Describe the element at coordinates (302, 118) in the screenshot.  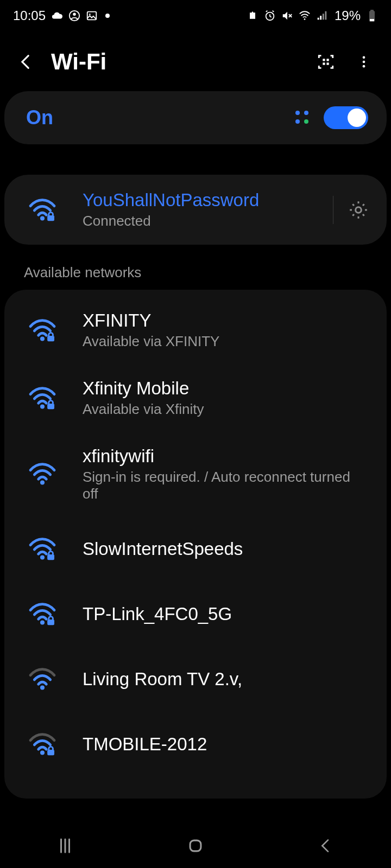
I see `smart-view-icon` at that location.